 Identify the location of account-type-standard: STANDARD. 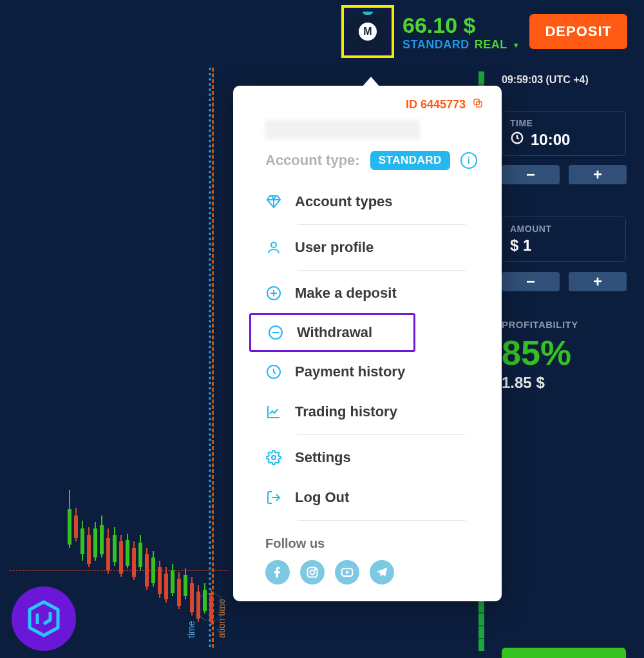
(436, 45).